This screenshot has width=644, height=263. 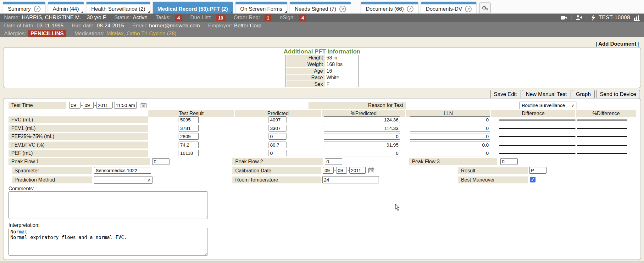 What do you see at coordinates (362, 120) in the screenshot?
I see `fvc-pct-predicted-input` at bounding box center [362, 120].